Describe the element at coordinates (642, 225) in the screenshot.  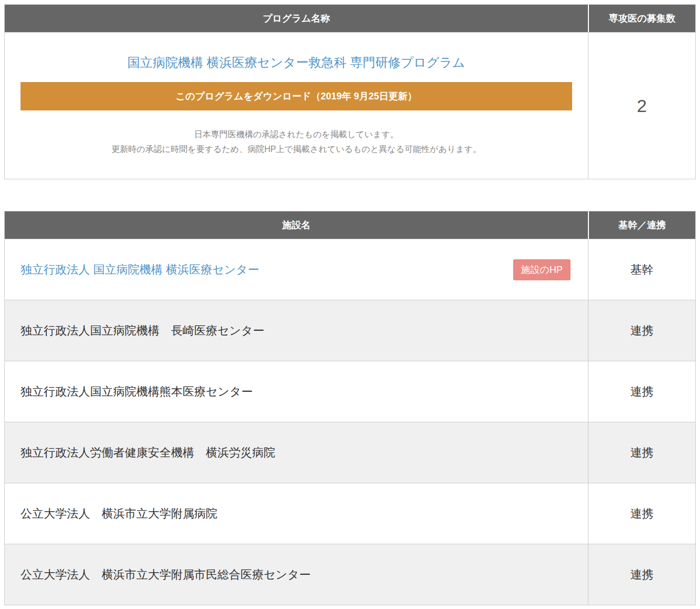
I see `core-partner-column-header: 基幹／連携` at that location.